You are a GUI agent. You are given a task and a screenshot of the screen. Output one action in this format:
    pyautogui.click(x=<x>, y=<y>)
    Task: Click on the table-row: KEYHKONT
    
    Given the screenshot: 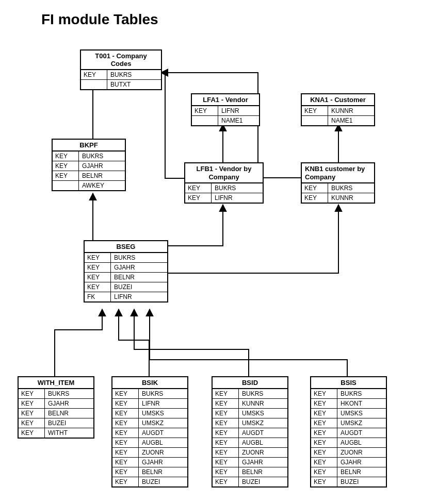 What is the action you would take?
    pyautogui.click(x=349, y=404)
    